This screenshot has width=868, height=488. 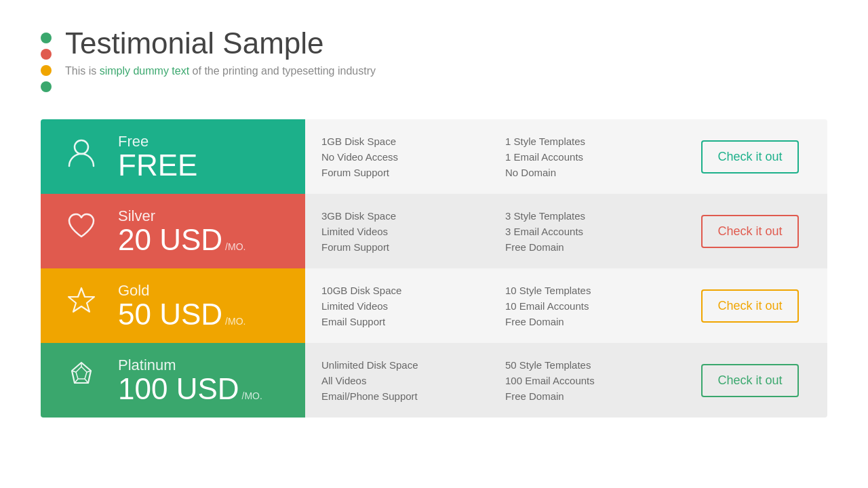 I want to click on silver-icon, so click(x=81, y=231).